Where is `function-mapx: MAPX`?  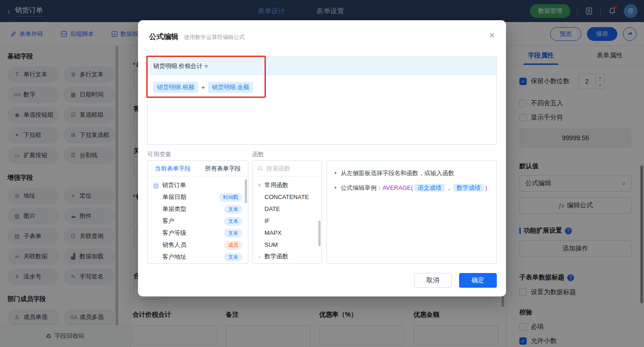
function-mapx: MAPX is located at coordinates (287, 233).